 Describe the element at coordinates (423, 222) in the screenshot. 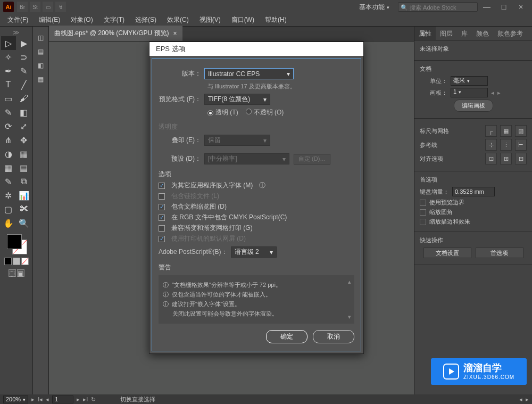

I see `ck-scale-stroke` at that location.